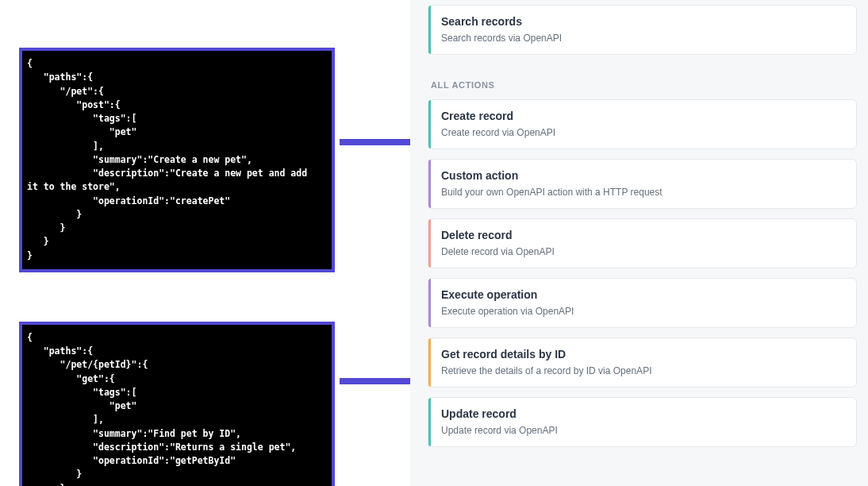  Describe the element at coordinates (643, 124) in the screenshot. I see `action-card-create-record: Create record Create record via OpenAPI` at that location.